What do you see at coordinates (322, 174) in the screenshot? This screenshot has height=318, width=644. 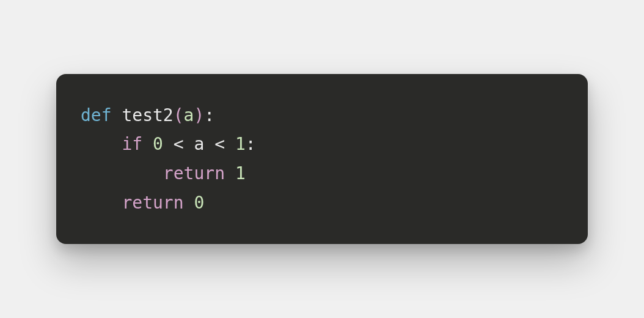 I see `code-line: return 1` at bounding box center [322, 174].